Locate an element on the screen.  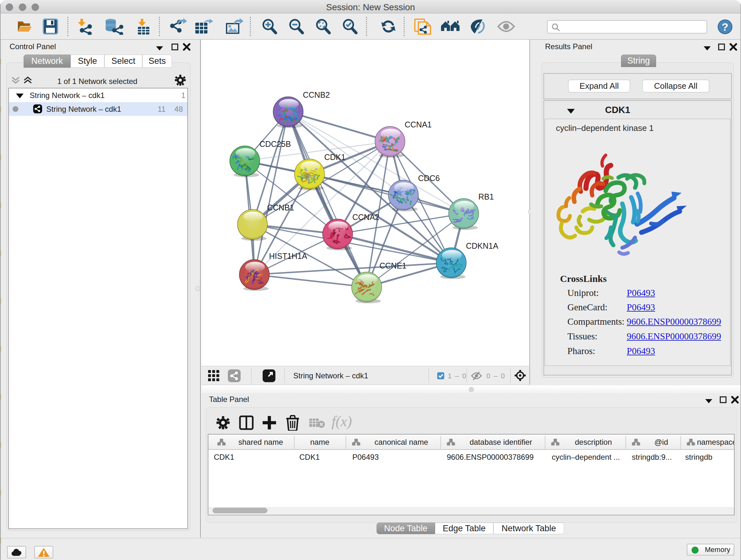
svg-text: CDC25B is located at coordinates (275, 144).